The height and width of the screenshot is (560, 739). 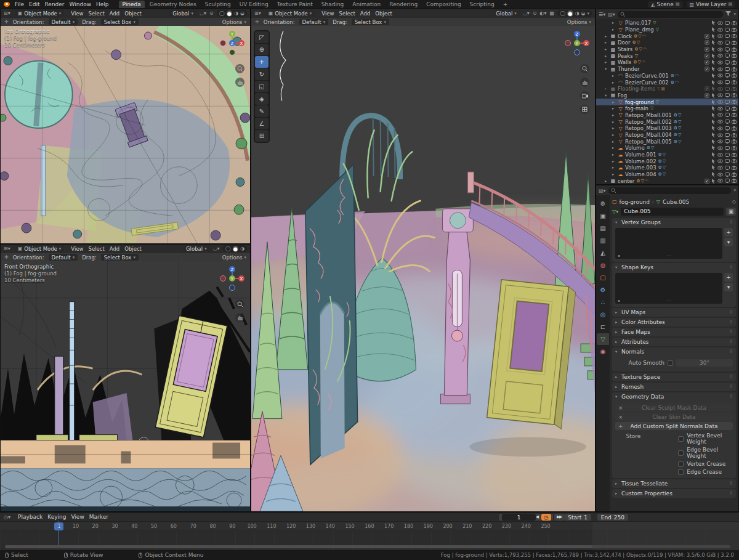 What do you see at coordinates (559, 517) in the screenshot?
I see `transport-button: ▶▶` at bounding box center [559, 517].